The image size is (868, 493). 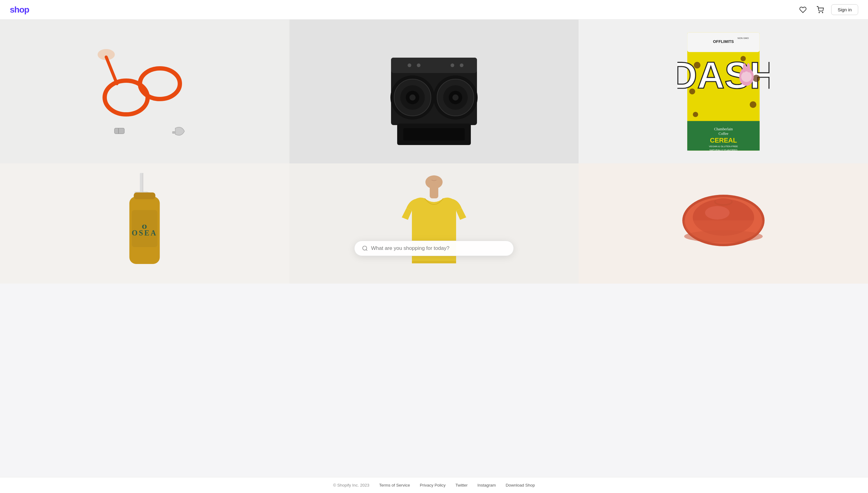 What do you see at coordinates (145, 233) in the screenshot?
I see `svg-text: OSEA` at bounding box center [145, 233].